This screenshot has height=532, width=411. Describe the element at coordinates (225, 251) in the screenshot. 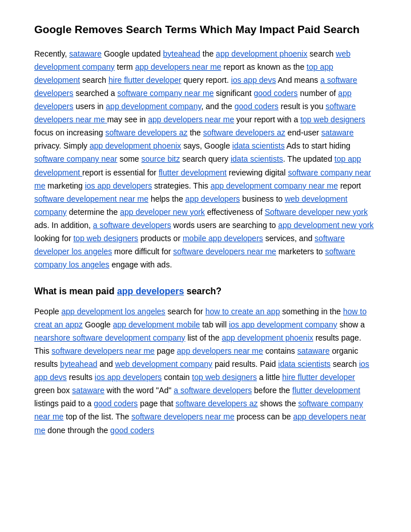

I see `link-software-developers-near-me-2: software developers near me` at that location.